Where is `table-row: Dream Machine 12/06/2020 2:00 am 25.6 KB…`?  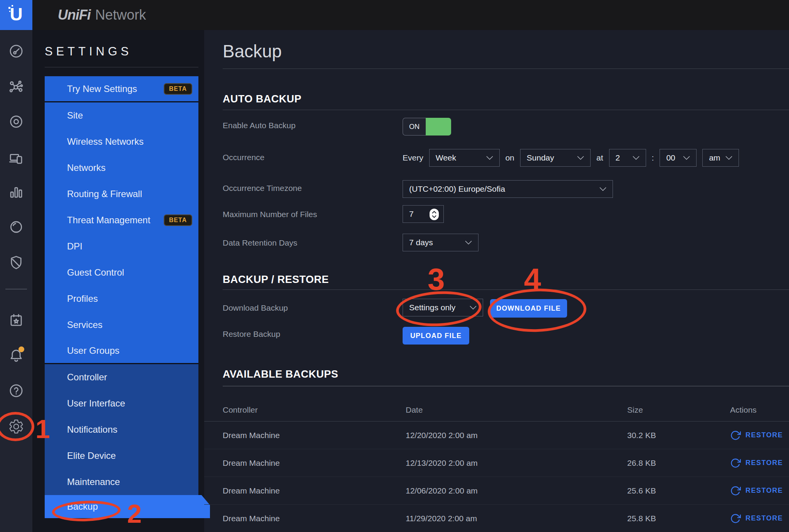 table-row: Dream Machine 12/06/2020 2:00 am 25.6 KB… is located at coordinates (497, 491).